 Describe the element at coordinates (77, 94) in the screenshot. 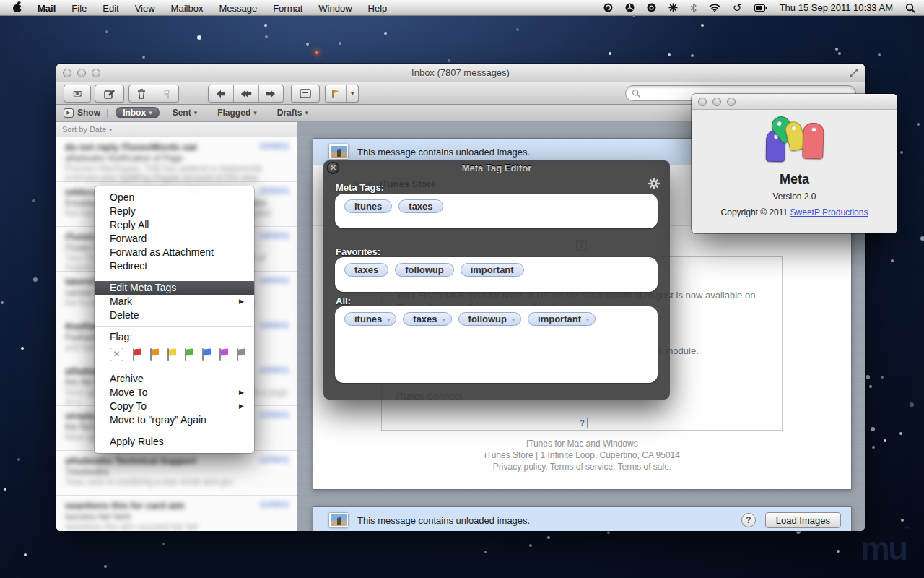

I see `get-mail-button: ✉` at that location.